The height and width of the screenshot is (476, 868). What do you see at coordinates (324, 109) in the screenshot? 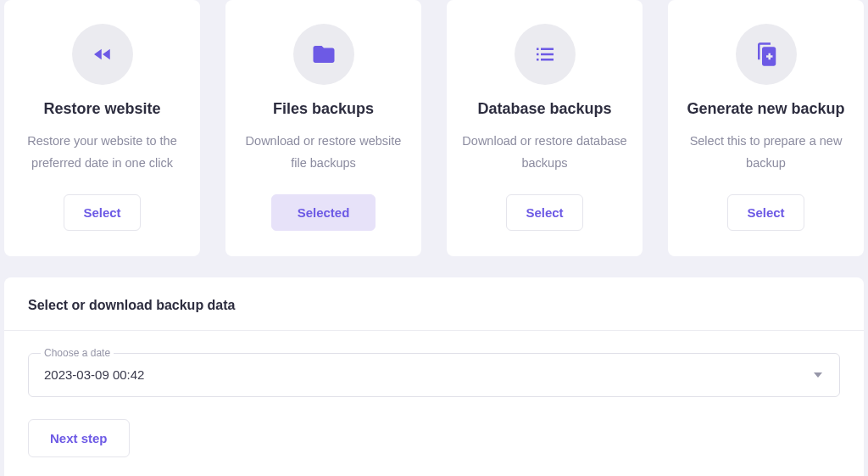
I see `card-title: Files backups` at bounding box center [324, 109].